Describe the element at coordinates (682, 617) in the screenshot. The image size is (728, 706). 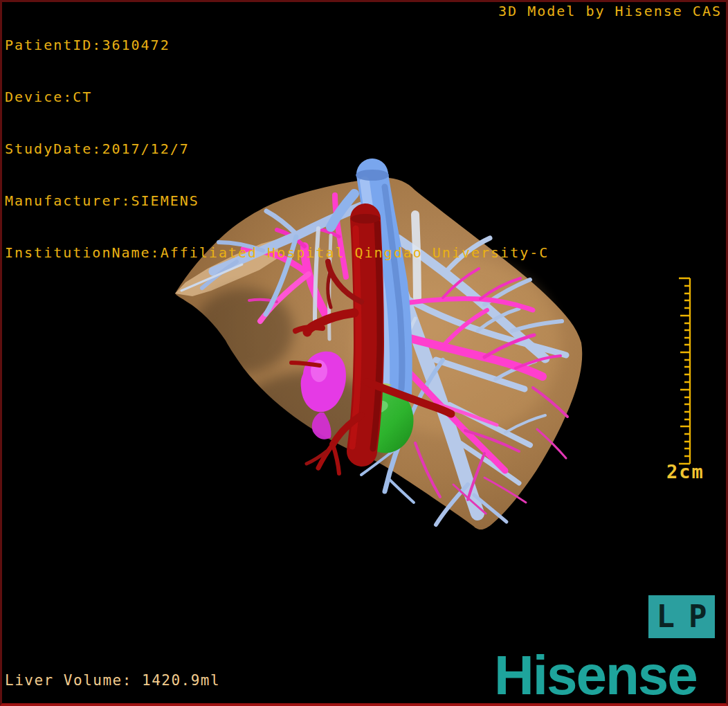
I see `orientation-marker: L P` at that location.